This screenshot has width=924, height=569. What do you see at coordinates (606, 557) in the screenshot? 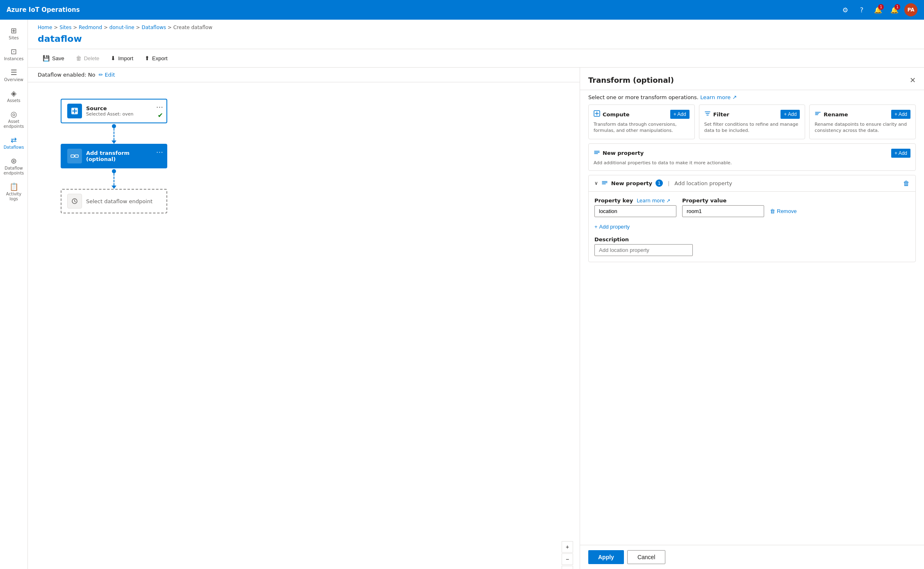
I see `apply-button: Apply` at bounding box center [606, 557].